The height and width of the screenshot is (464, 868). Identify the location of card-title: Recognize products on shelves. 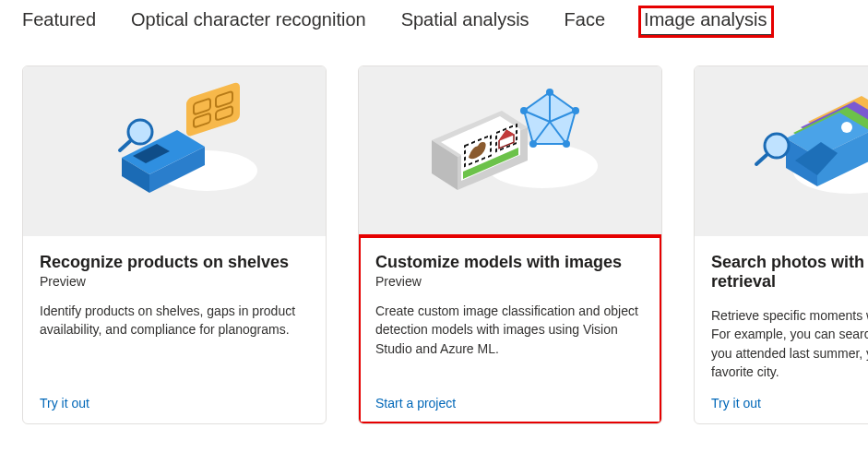
(174, 262).